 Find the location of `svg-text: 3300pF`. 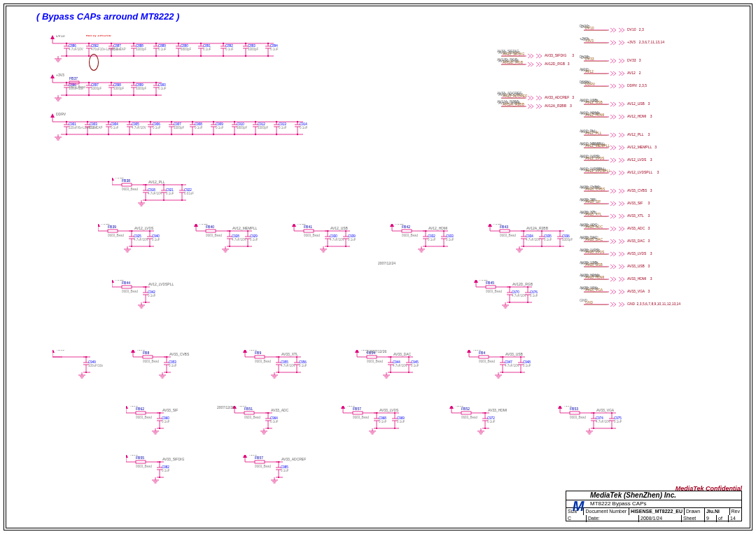

svg-text: 3300pF is located at coordinates (253, 49).